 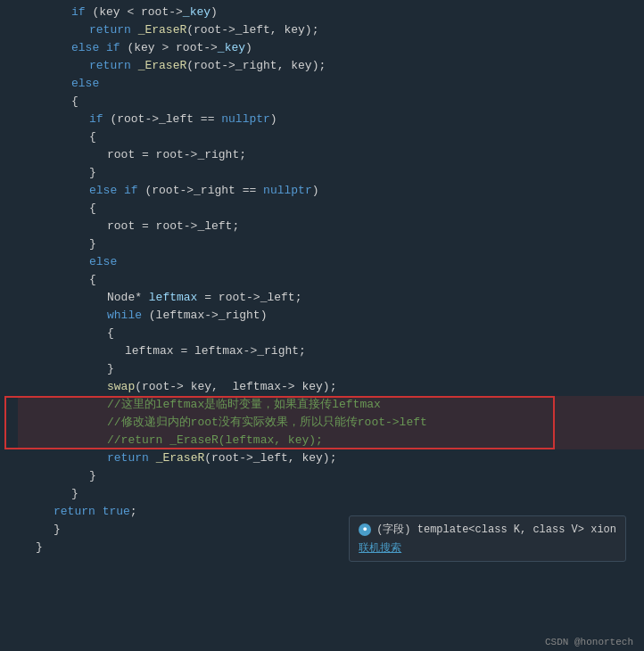 What do you see at coordinates (215, 441) in the screenshot?
I see `token-comment: //return _EraseR(leftmax, key);` at bounding box center [215, 441].